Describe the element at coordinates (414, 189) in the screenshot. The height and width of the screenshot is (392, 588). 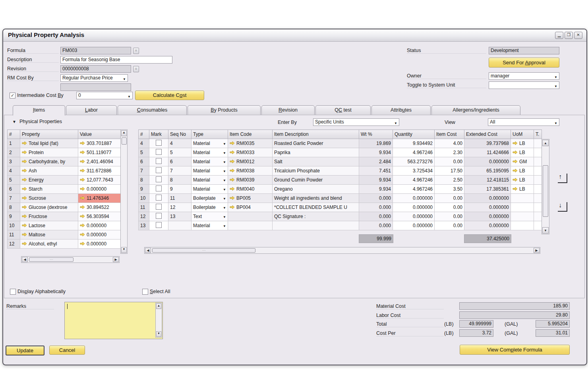
I see `quantity-cell: 4.967246` at that location.